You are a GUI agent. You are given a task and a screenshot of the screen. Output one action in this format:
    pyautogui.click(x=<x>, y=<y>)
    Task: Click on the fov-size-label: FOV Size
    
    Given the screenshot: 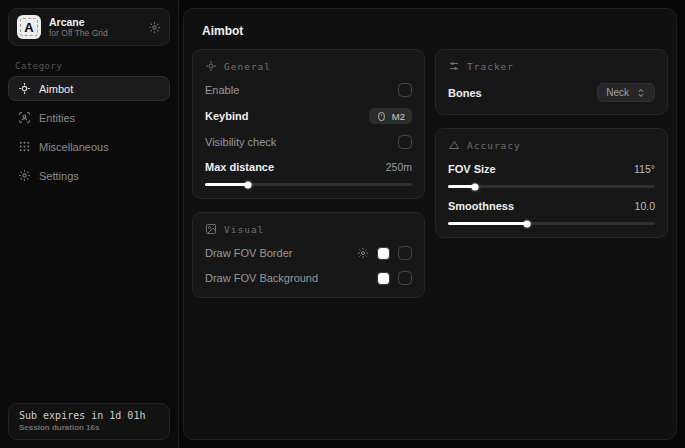 What is the action you would take?
    pyautogui.click(x=472, y=169)
    